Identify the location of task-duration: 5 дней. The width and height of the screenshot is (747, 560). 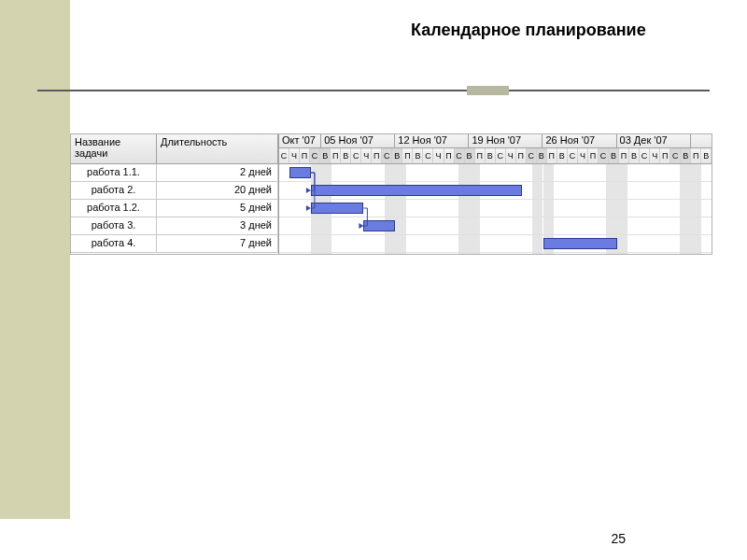
(218, 208).